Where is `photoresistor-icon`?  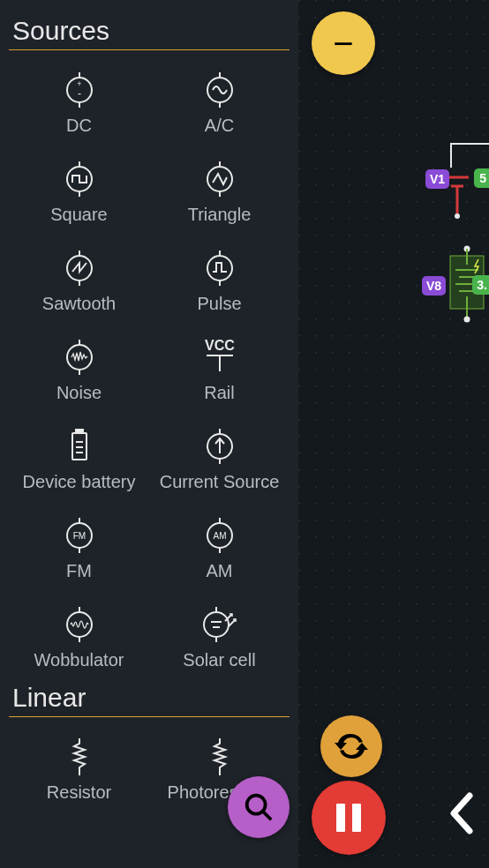
photoresistor-icon is located at coordinates (220, 757).